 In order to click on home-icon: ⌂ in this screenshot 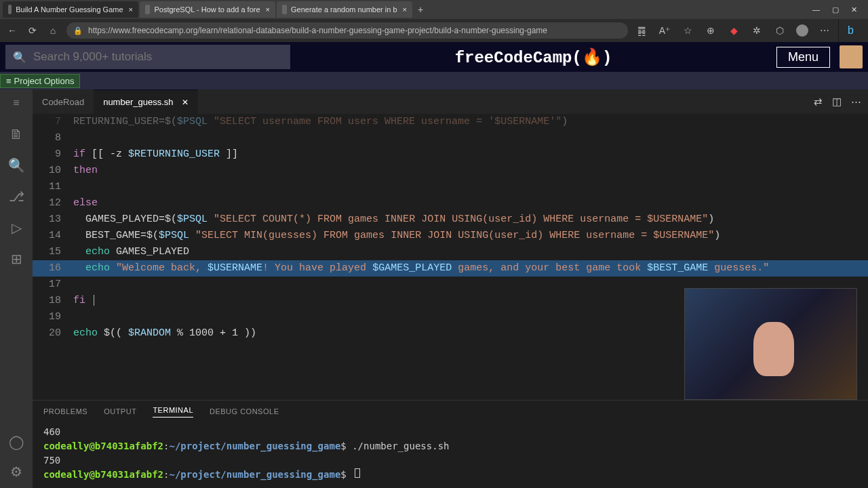, I will do `click(53, 30)`.